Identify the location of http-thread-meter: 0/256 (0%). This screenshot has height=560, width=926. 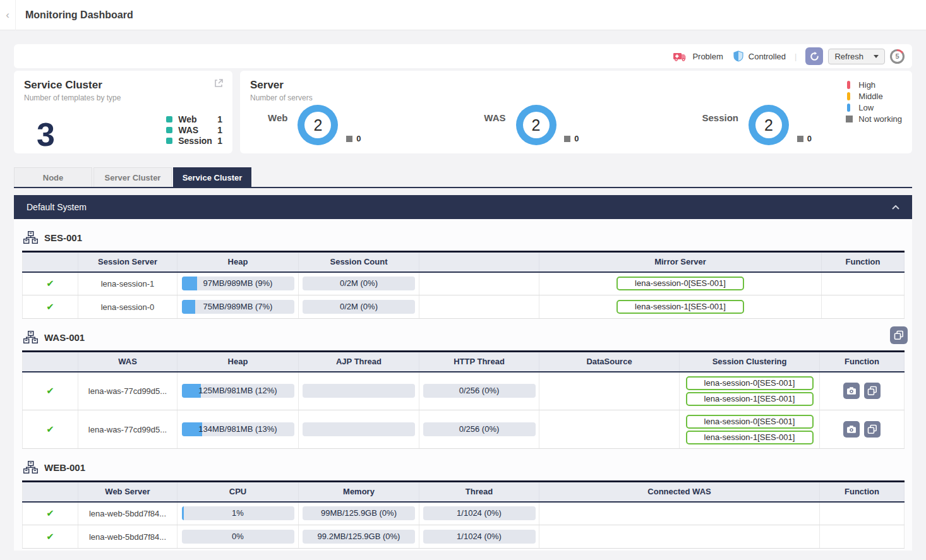
(479, 429).